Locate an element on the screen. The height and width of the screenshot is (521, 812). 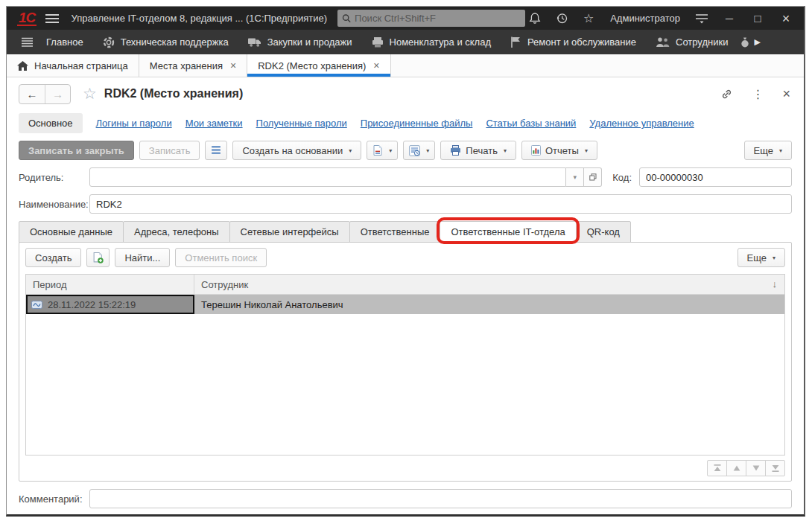
section-money-clipped is located at coordinates (745, 42).